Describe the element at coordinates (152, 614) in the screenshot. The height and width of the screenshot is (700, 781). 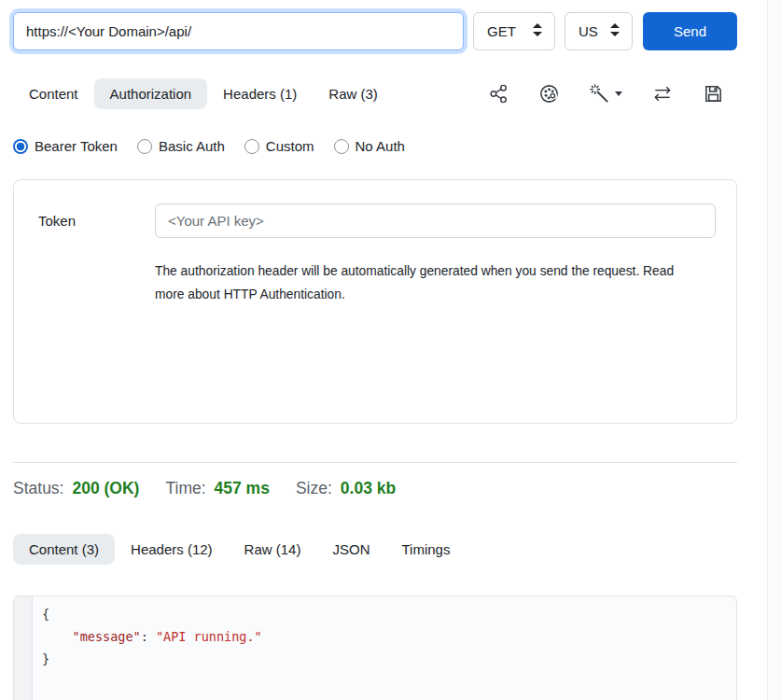
I see `code-line: {` at that location.